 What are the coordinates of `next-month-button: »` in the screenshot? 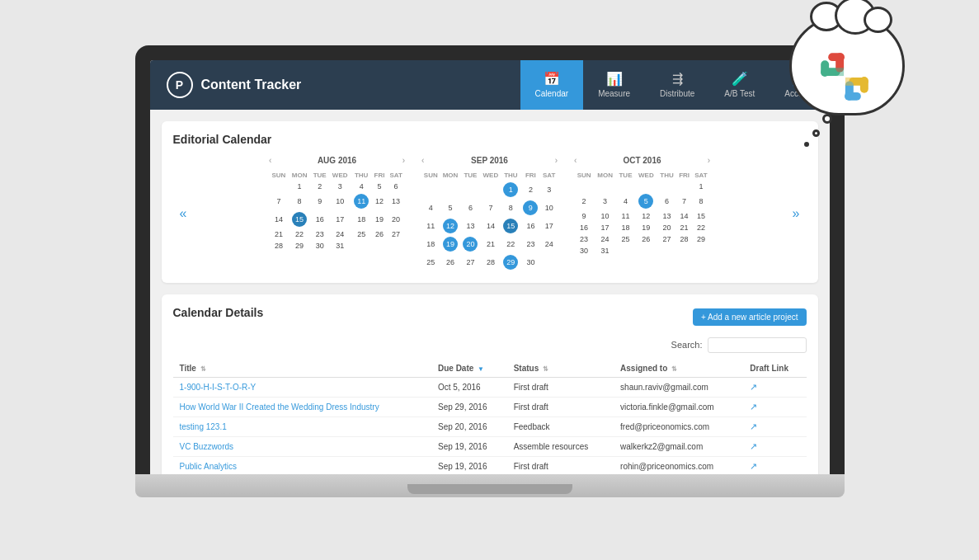 It's located at (797, 214).